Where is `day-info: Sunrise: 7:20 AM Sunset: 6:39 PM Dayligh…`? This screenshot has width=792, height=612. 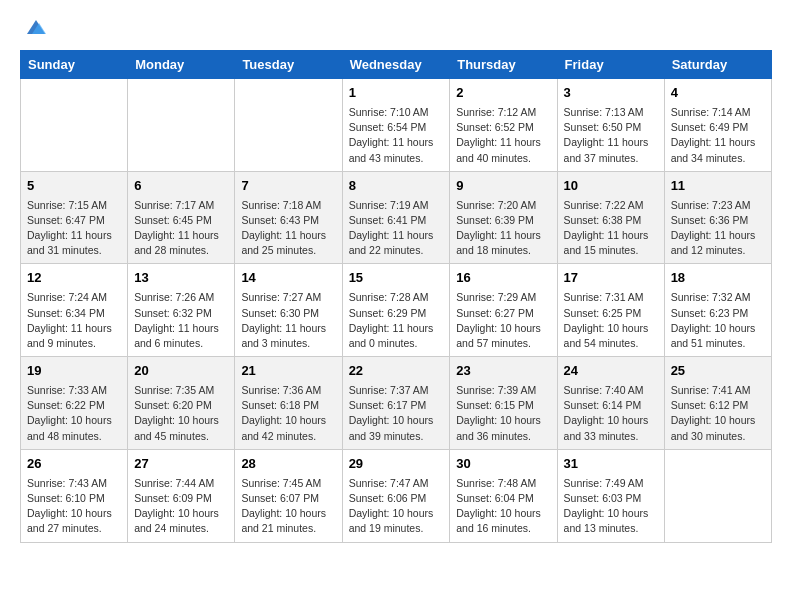
day-info: Sunrise: 7:20 AM Sunset: 6:39 PM Dayligh… is located at coordinates (503, 228).